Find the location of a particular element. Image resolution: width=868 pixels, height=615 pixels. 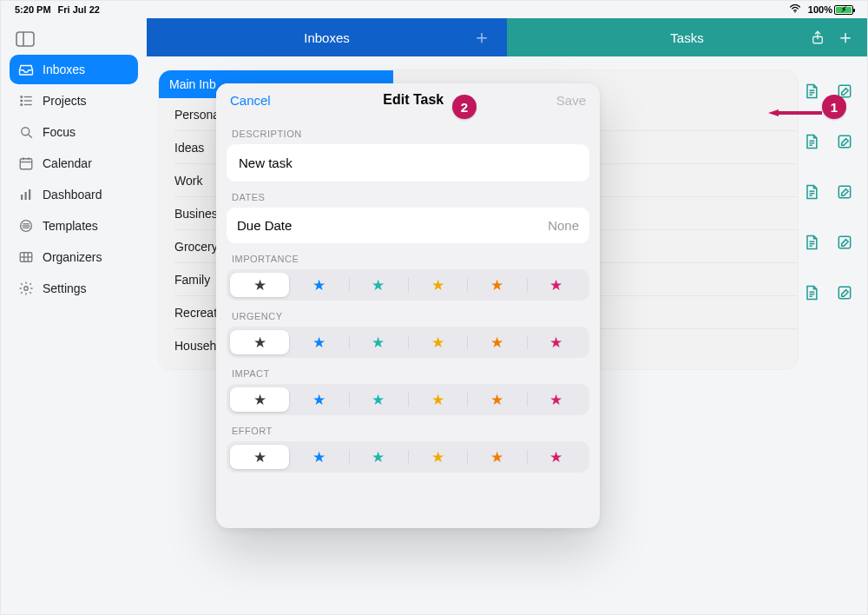

sidebar-item-organizers: Organizers is located at coordinates (74, 257).